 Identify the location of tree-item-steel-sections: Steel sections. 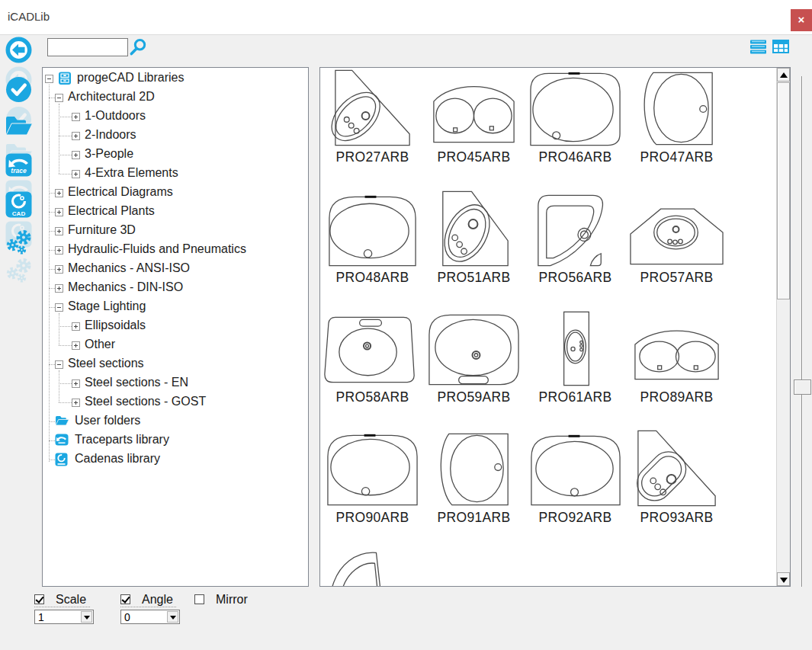
(175, 364).